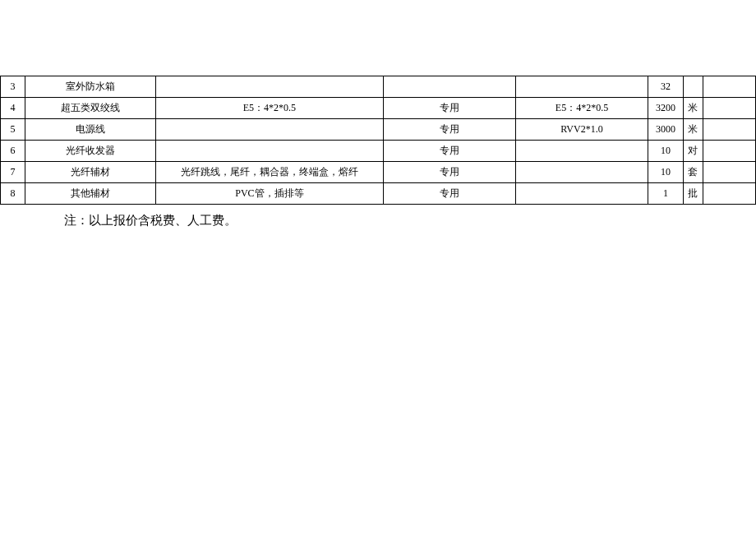 Image resolution: width=756 pixels, height=535 pixels. Describe the element at coordinates (582, 130) in the screenshot. I see `cell-param: RVV2*1.0` at that location.